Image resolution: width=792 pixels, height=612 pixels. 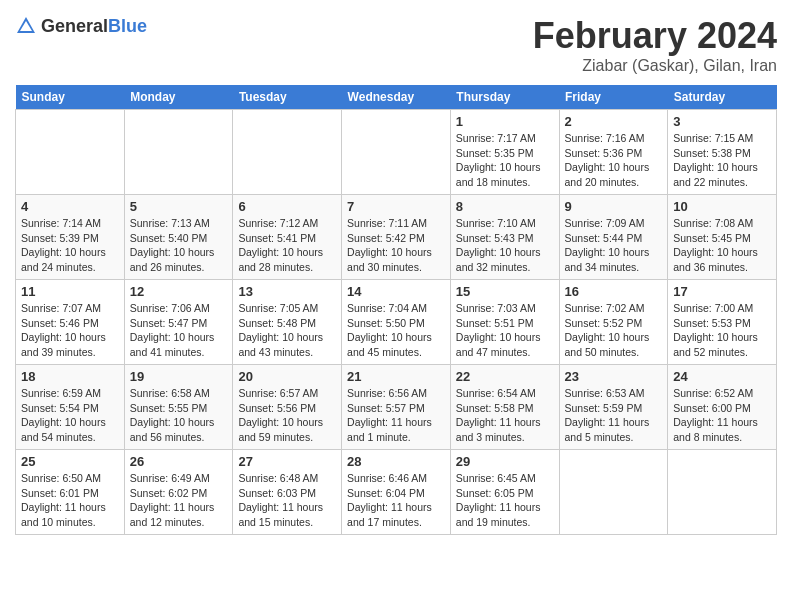 I want to click on day-info: Sunrise: 6:59 AMSunset: 5:54 PMDaylight:…, so click(x=70, y=416).